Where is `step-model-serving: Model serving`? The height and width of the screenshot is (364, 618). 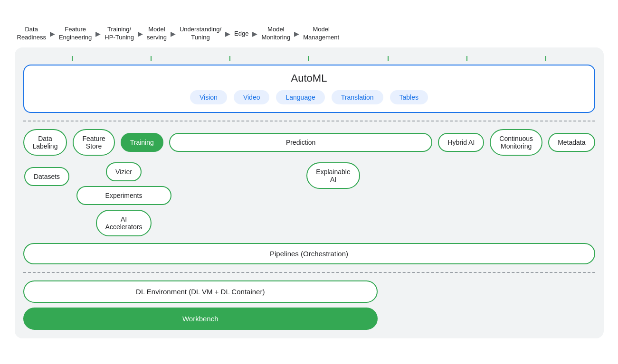
step-model-serving: Model serving is located at coordinates (157, 34).